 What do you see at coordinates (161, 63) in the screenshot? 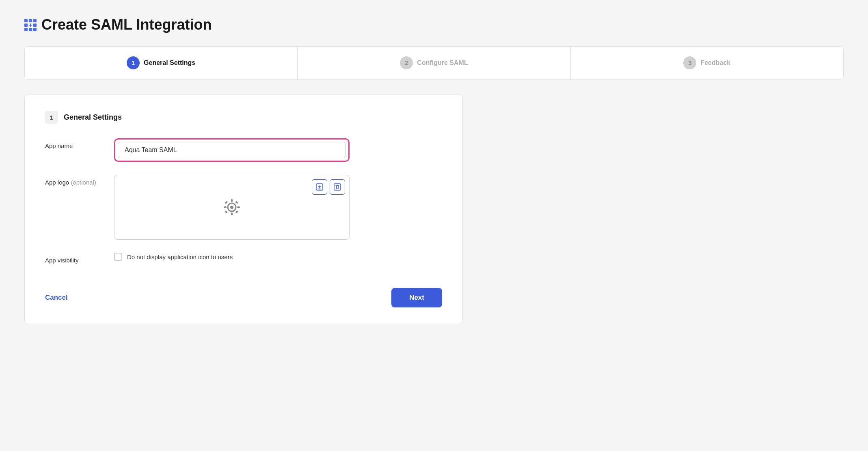
I see `stepper-step-1: 1 General Settings` at bounding box center [161, 63].